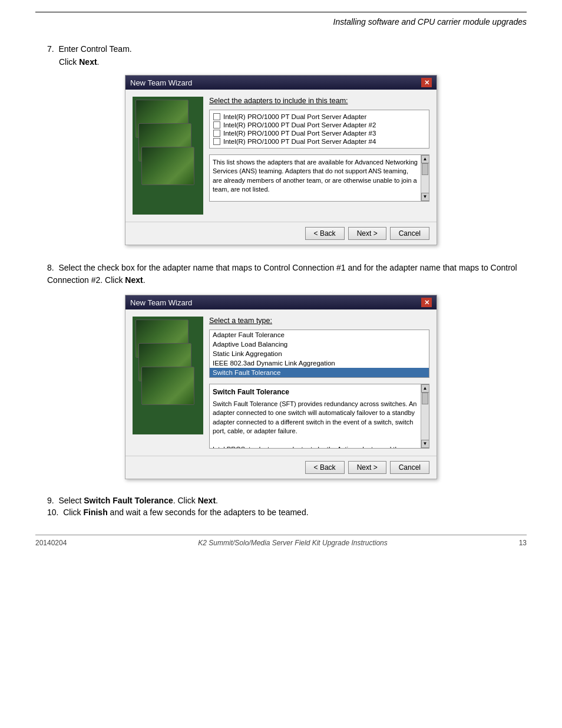 This screenshot has width=562, height=728. I want to click on step-9-sft-bold: Switch Fault Tolerance, so click(128, 500).